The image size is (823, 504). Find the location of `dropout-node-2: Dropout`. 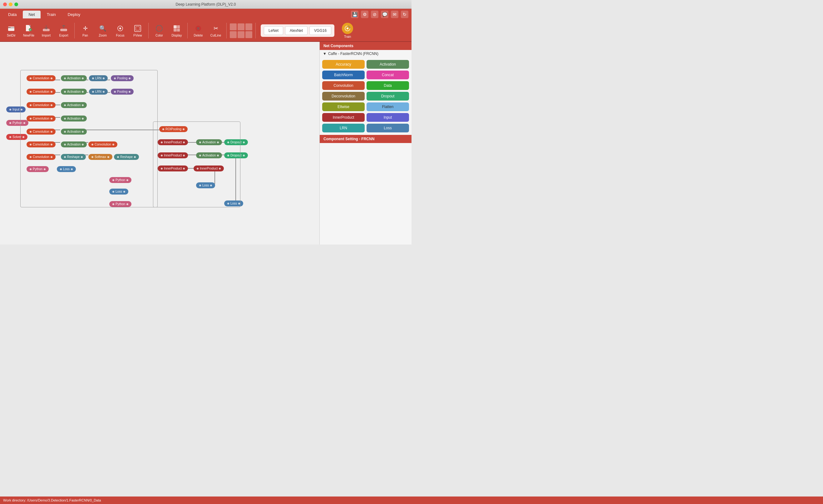

dropout-node-2: Dropout is located at coordinates (236, 155).